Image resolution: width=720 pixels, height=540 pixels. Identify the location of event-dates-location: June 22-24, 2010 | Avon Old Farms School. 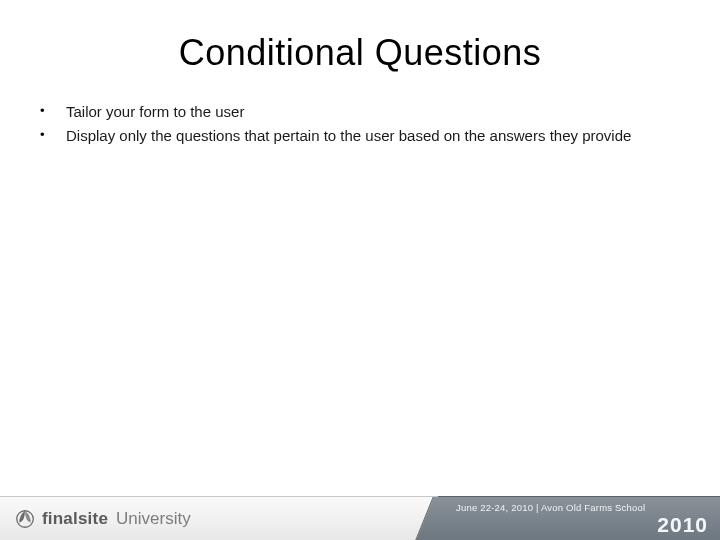
(582, 508).